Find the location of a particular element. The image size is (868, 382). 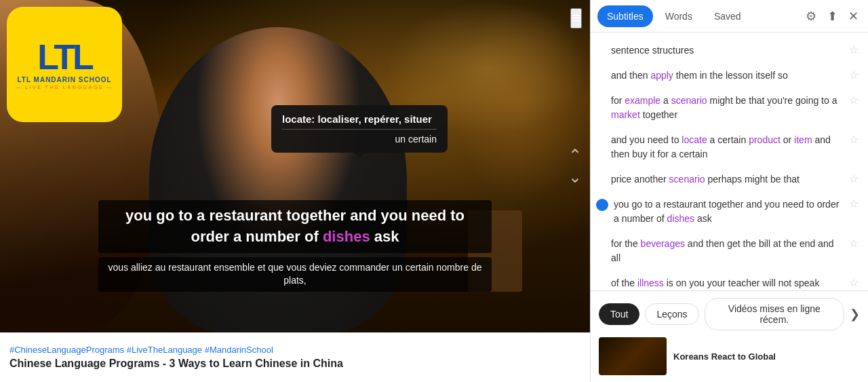

settings-button: ⚙ is located at coordinates (811, 16).